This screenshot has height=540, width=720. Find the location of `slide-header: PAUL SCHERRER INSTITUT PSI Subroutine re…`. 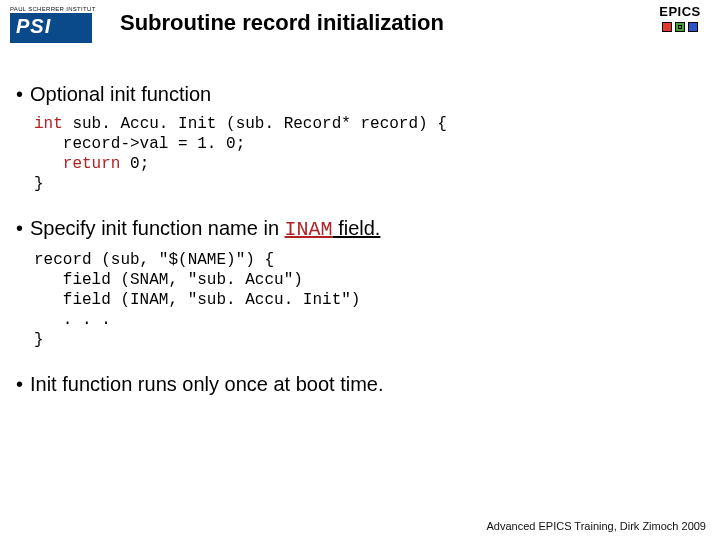

slide-header: PAUL SCHERRER INSTITUT PSI Subroutine re… is located at coordinates (360, 27).